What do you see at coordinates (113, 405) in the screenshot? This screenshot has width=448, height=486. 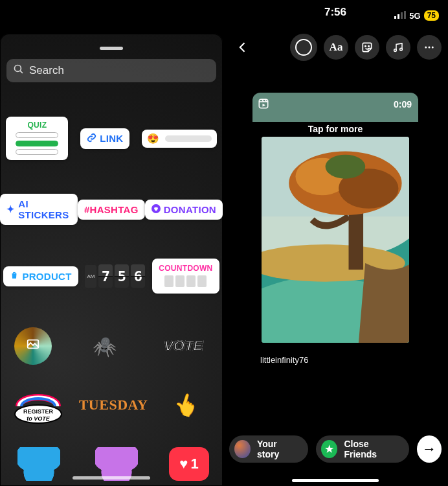 I see `sticker-day: TUESDAY` at bounding box center [113, 405].